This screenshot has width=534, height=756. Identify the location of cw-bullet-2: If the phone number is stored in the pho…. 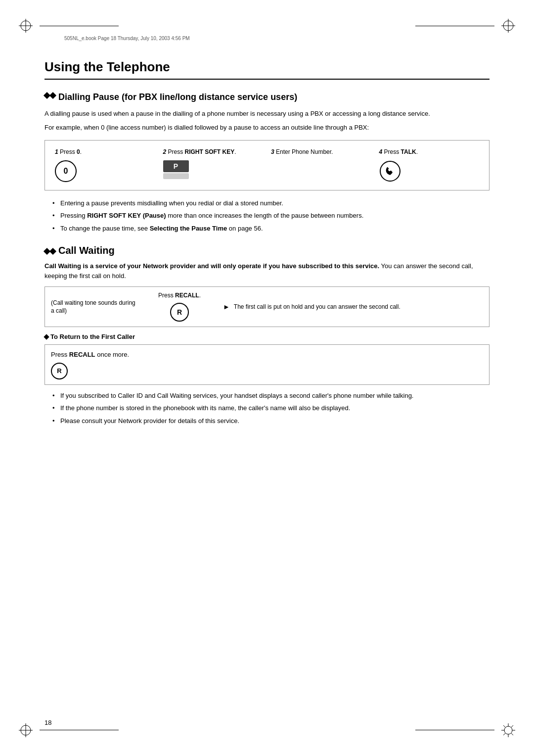
(271, 408).